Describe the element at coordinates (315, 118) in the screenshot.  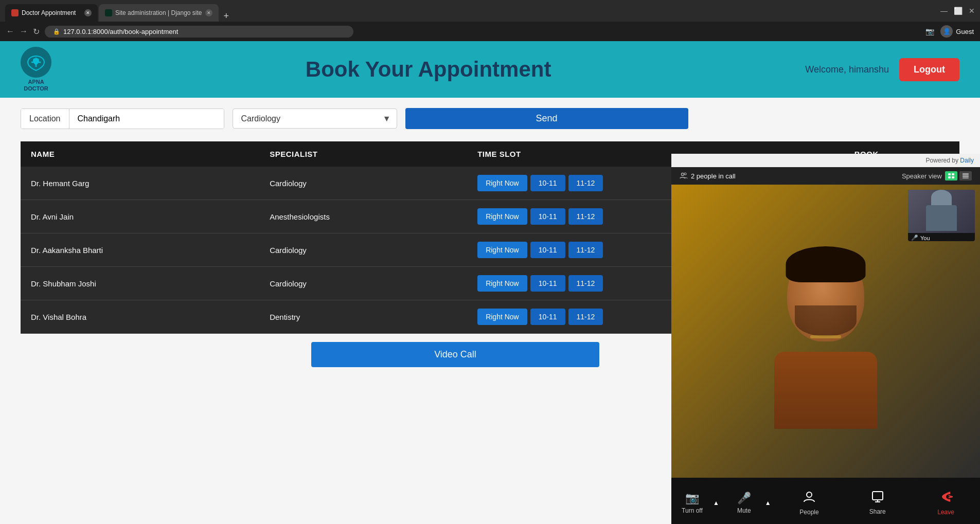
I see `specialty-select-wrapper: Cardiology Anesthesiologists Dentistry O…` at that location.